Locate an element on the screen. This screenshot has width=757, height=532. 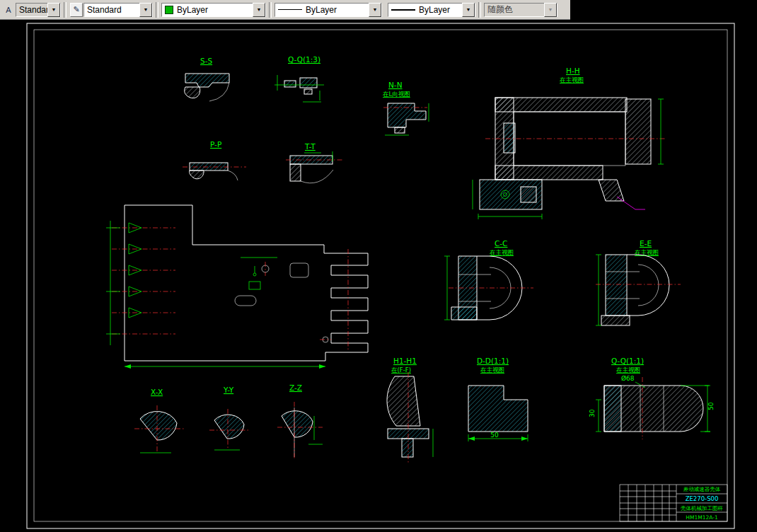
lineweight-dropdown: ByLayer ▼ is located at coordinates (432, 10).